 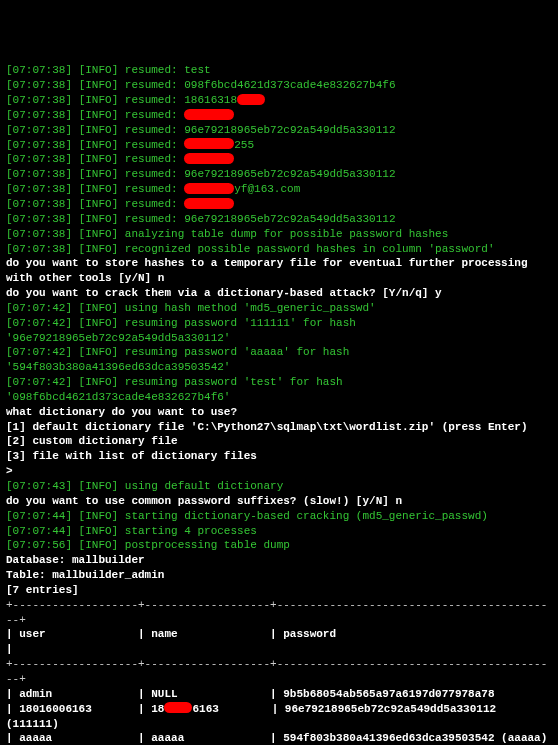 I want to click on table-row: | admin | NULL | 9b5b68054ab565a97a6197d…, so click(x=279, y=694).